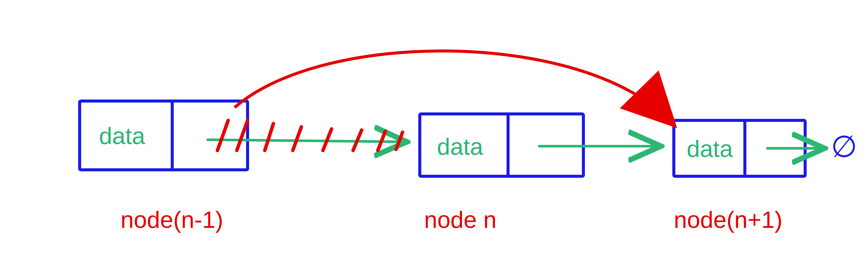 The image size is (868, 276). I want to click on node-prev-data-label: data, so click(122, 136).